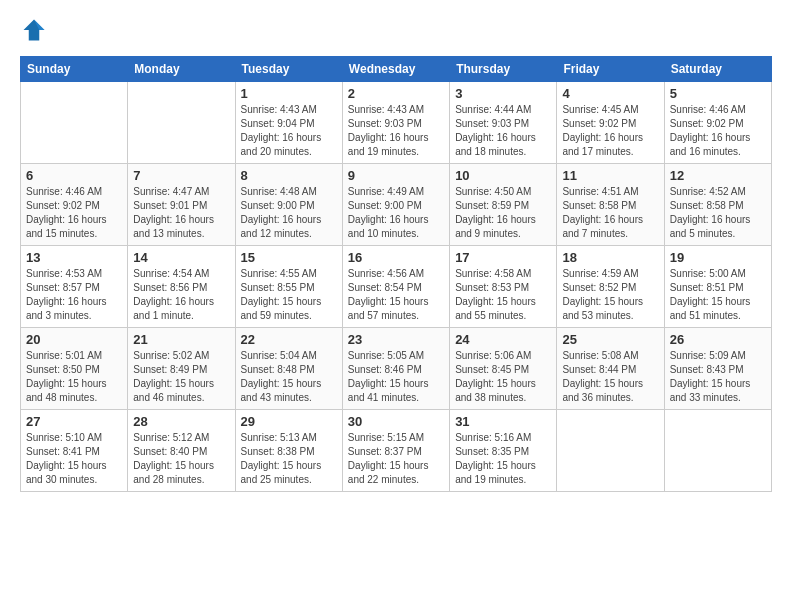 This screenshot has height=612, width=792. Describe the element at coordinates (396, 94) in the screenshot. I see `day-number: 2` at that location.